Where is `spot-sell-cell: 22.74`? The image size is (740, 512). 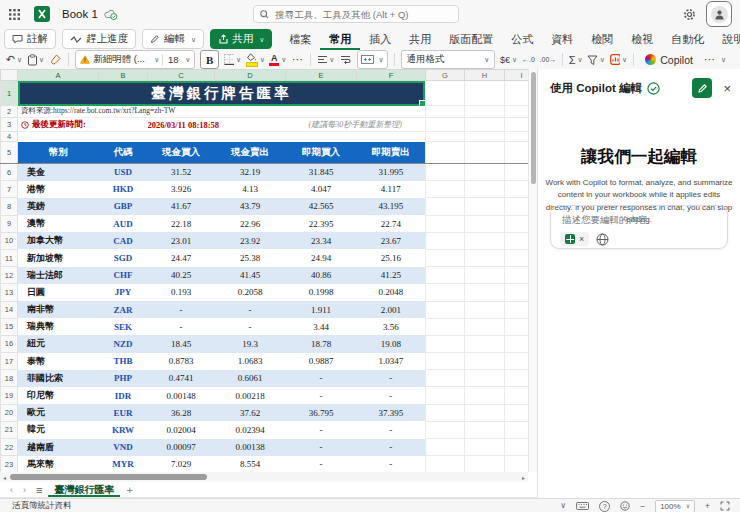
spot-sell-cell: 22.74 is located at coordinates (392, 224).